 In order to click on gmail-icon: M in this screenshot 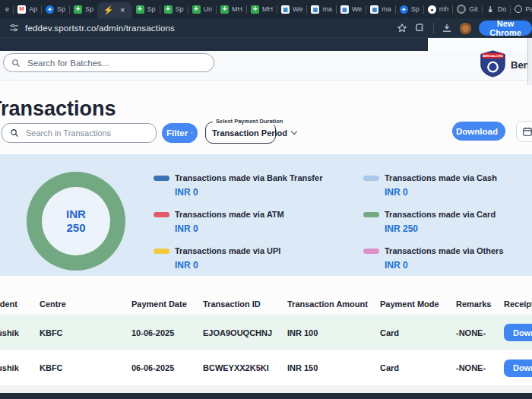, I will do `click(21, 9)`.